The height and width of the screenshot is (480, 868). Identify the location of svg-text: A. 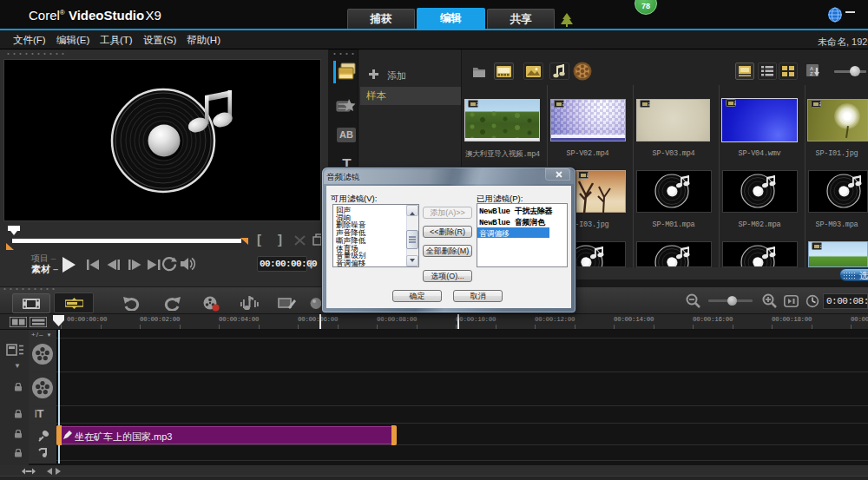
(812, 69).